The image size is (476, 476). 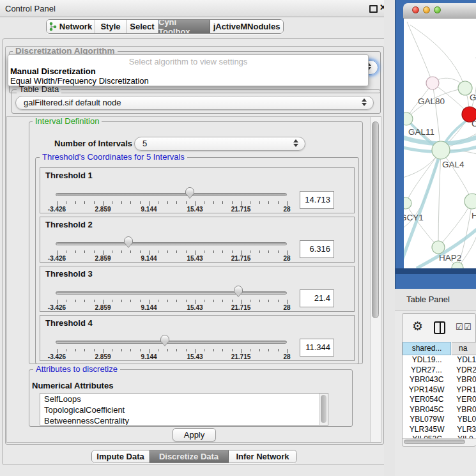 What do you see at coordinates (440, 328) in the screenshot?
I see `split-icon-divider` at bounding box center [440, 328].